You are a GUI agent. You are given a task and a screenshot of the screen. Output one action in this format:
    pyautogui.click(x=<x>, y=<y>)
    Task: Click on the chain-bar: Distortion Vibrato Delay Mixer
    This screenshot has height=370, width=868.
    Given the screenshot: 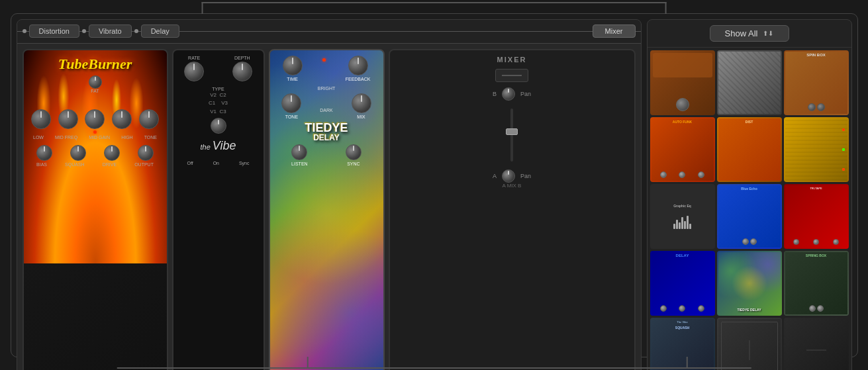 What is the action you would take?
    pyautogui.click(x=329, y=32)
    